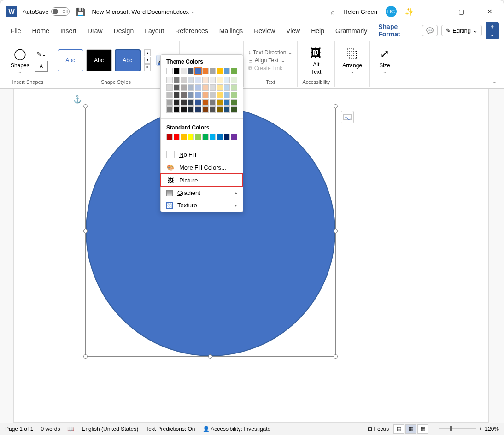  I want to click on size-button: ⤢ Size⌄, so click(385, 60).